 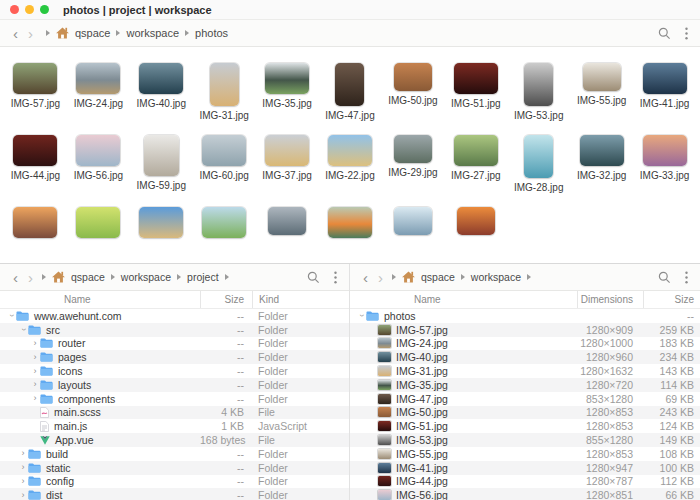 What do you see at coordinates (174, 482) in the screenshot?
I see `tree-row: ›config--Folder` at bounding box center [174, 482].